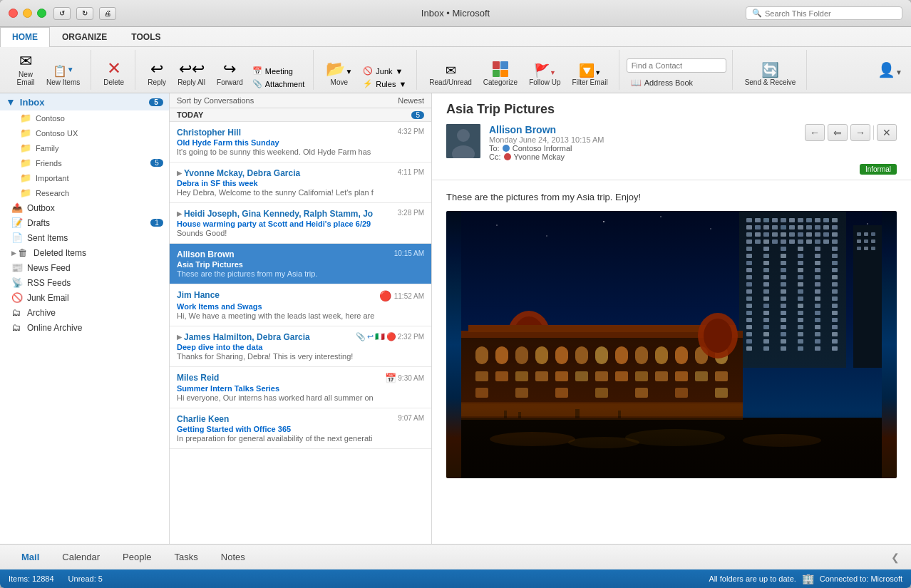 The width and height of the screenshot is (911, 588). What do you see at coordinates (301, 264) in the screenshot?
I see `message-item-selected: Allison Brown 10:15 AM Asia Trip Picture…` at bounding box center [301, 264].